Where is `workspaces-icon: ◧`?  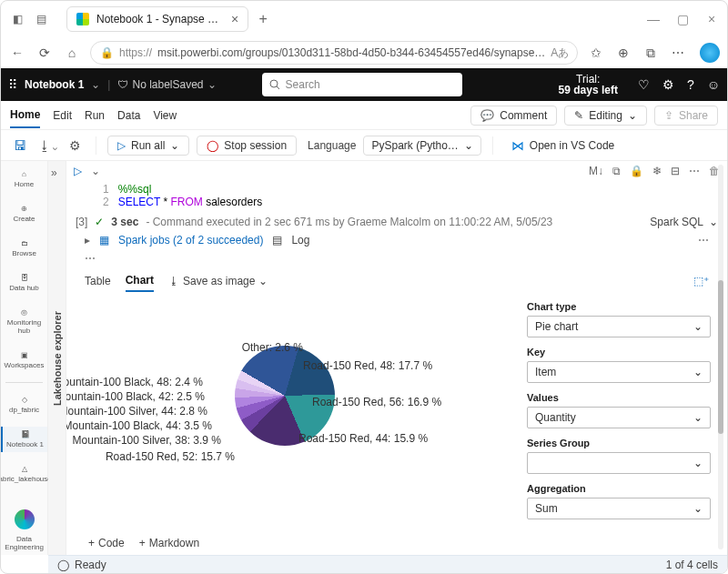
workspaces-icon: ◧ is located at coordinates (17, 19).